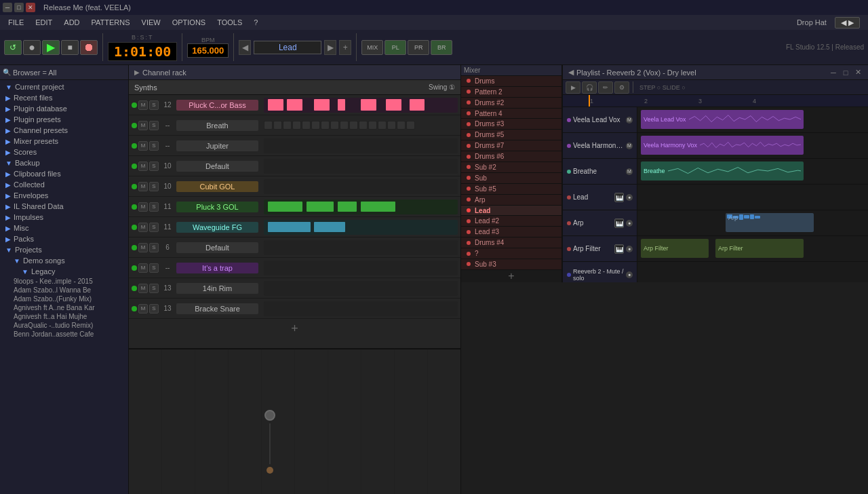  Describe the element at coordinates (833, 73) in the screenshot. I see `playlist-minimize-btn: ─` at that location.